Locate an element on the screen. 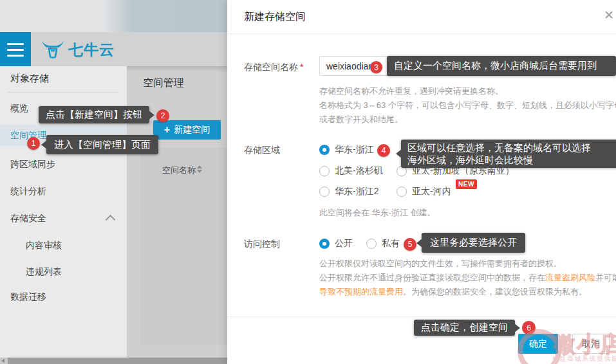 The image size is (616, 364). space-table-panel is located at coordinates (184, 246).